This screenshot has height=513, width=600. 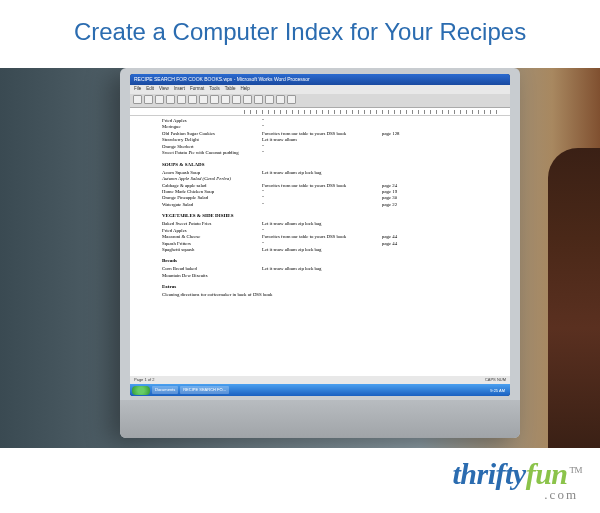 I want to click on desk-object, so click(x=574, y=298).